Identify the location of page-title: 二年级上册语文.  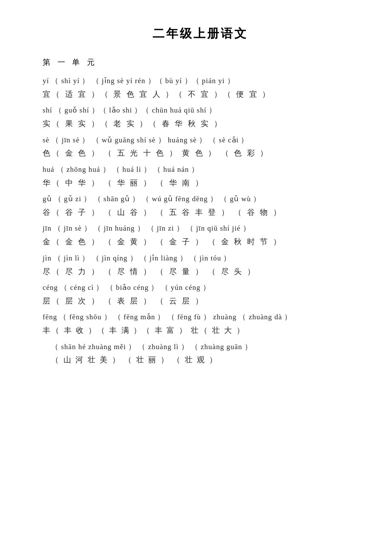
(200, 34).